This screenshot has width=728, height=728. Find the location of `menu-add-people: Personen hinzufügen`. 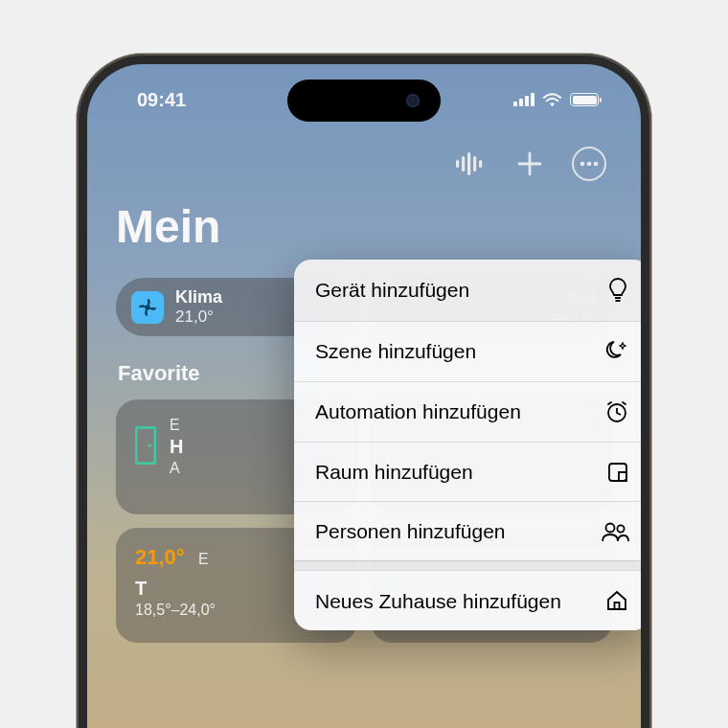

menu-add-people: Personen hinzufügen is located at coordinates (467, 531).